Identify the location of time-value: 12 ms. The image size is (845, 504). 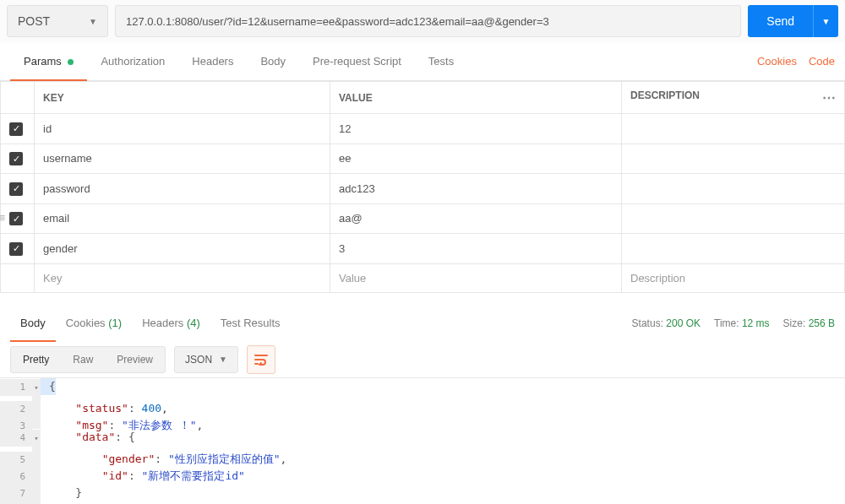
(755, 323).